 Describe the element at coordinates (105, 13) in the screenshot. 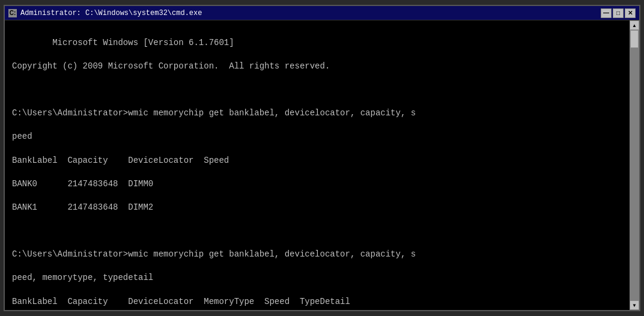

I see `title-bar-left: C: Administrator: C:\Windows\system32\cm…` at that location.